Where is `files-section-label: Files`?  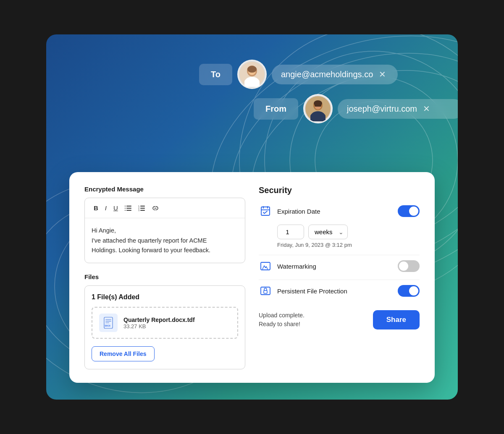
files-section-label: Files is located at coordinates (165, 277).